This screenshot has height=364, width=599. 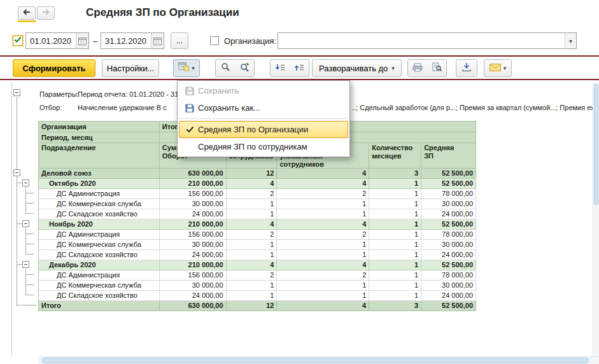 What do you see at coordinates (596, 220) in the screenshot?
I see `vertical-scrollbar` at bounding box center [596, 220].